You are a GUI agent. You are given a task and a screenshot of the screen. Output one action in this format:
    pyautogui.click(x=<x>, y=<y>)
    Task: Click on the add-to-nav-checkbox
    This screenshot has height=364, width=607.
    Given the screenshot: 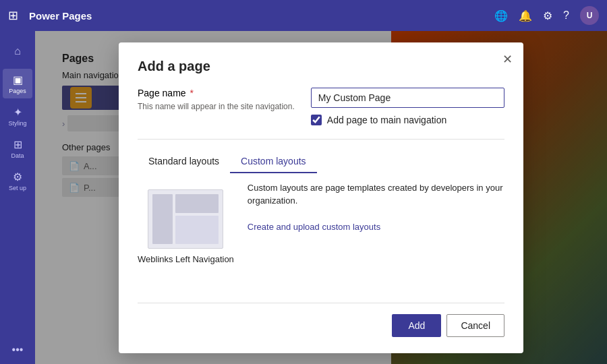 What is the action you would take?
    pyautogui.click(x=316, y=120)
    